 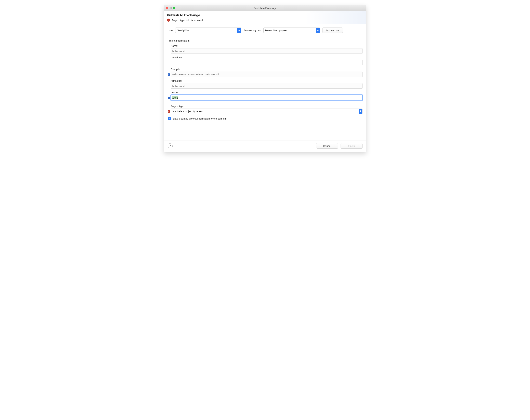 I want to click on name-label: Name:, so click(x=266, y=46).